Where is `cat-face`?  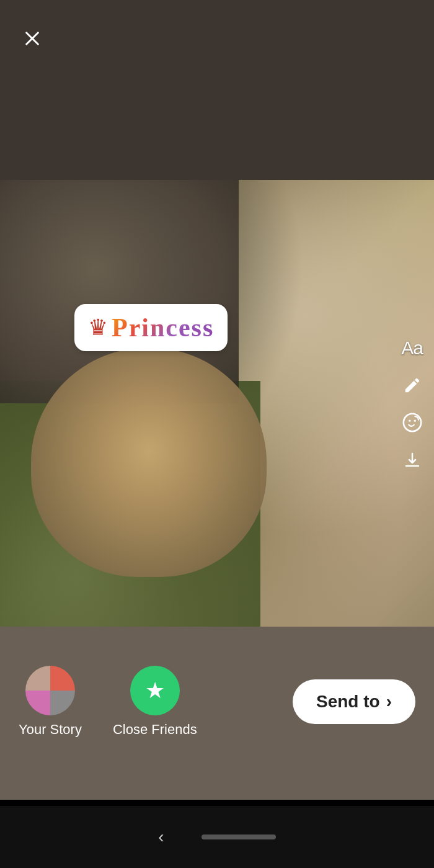 cat-face is located at coordinates (149, 462).